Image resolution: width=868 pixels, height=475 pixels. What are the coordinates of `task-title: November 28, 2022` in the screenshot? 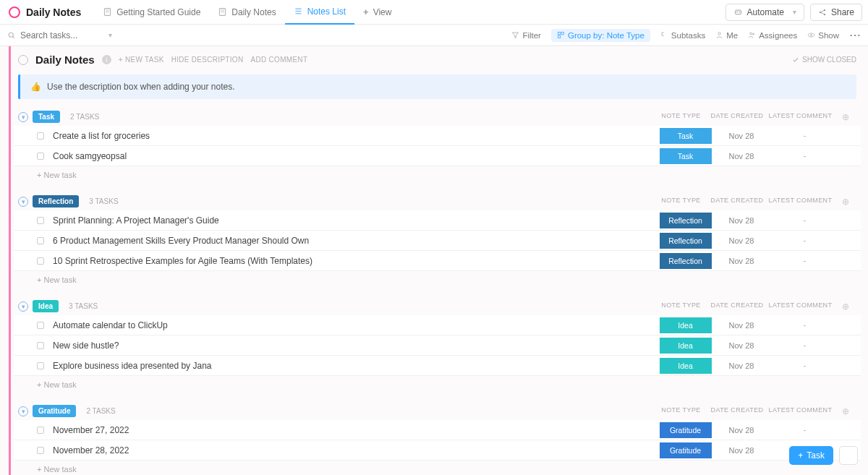 It's located at (91, 450).